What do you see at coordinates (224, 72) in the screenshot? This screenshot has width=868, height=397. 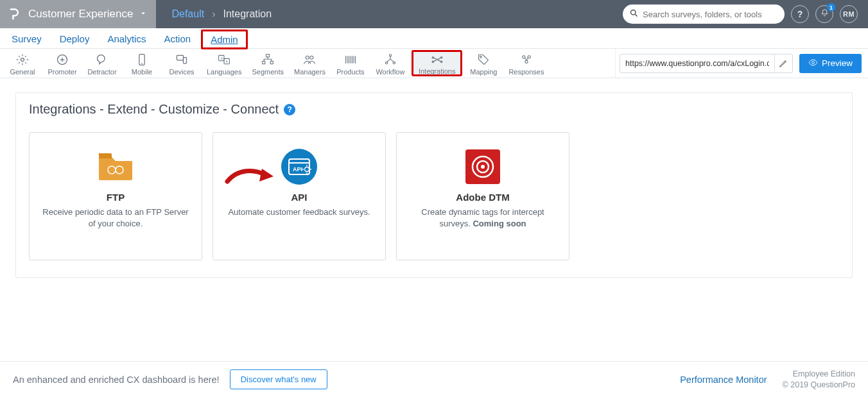 I see `subnav-label: Languages` at bounding box center [224, 72].